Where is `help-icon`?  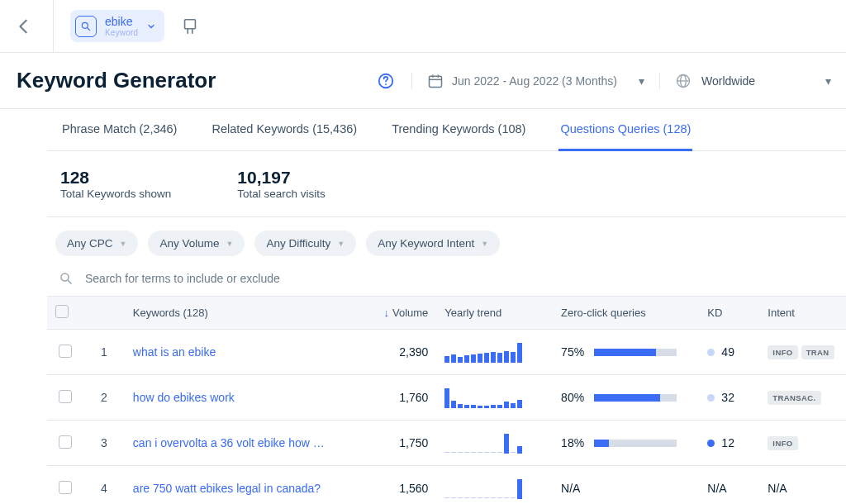
help-icon is located at coordinates (386, 81).